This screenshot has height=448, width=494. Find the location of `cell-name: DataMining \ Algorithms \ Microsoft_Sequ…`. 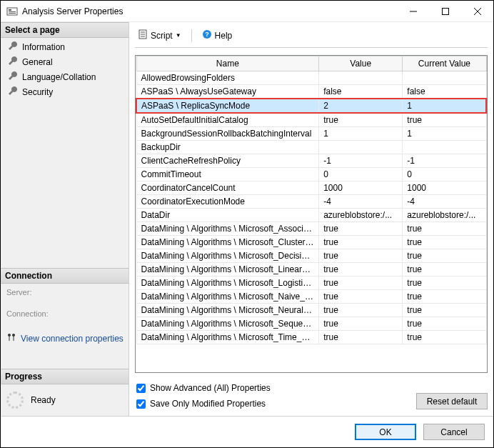

cell-name: DataMining \ Algorithms \ Microsoft_Sequ… is located at coordinates (228, 324).